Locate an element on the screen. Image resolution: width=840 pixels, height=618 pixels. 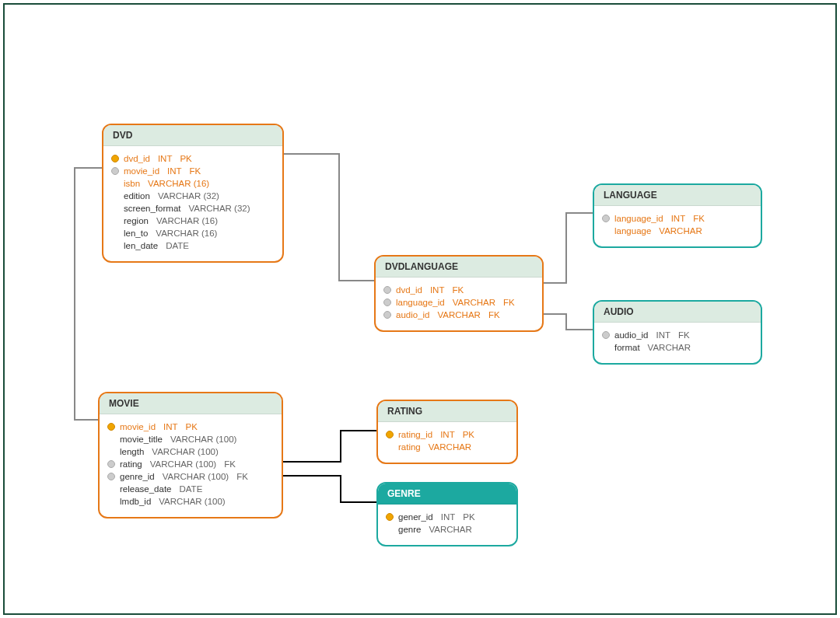
column-name: movie_title is located at coordinates (142, 439).